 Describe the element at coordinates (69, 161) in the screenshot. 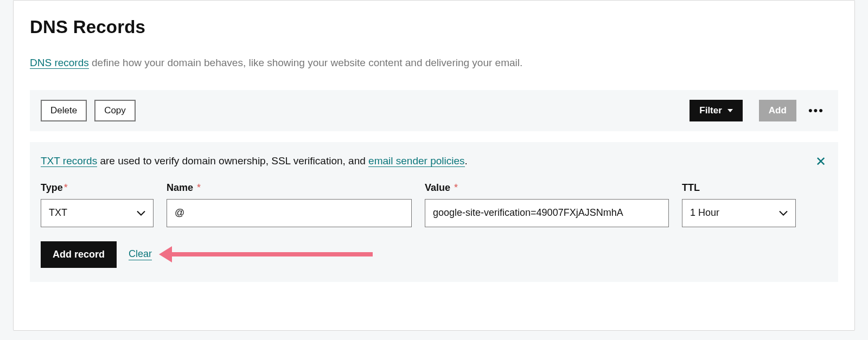

I see `txt-records-link: TXT records` at that location.